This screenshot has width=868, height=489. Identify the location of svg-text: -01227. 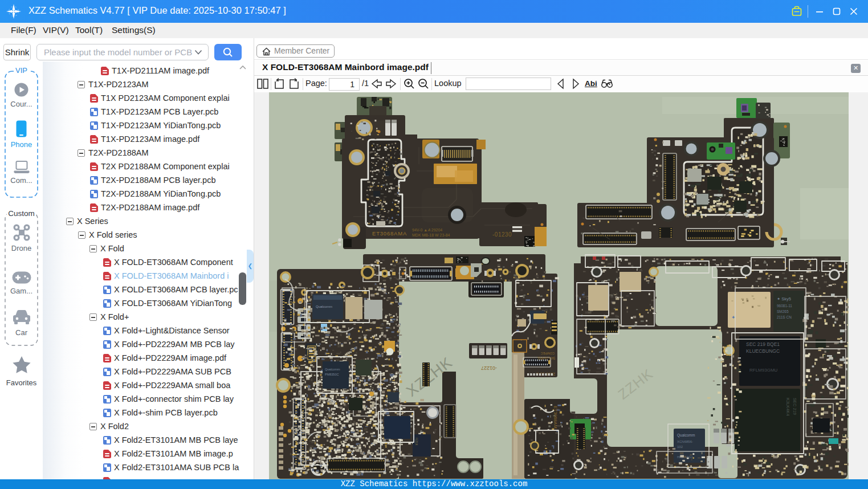
(489, 368).